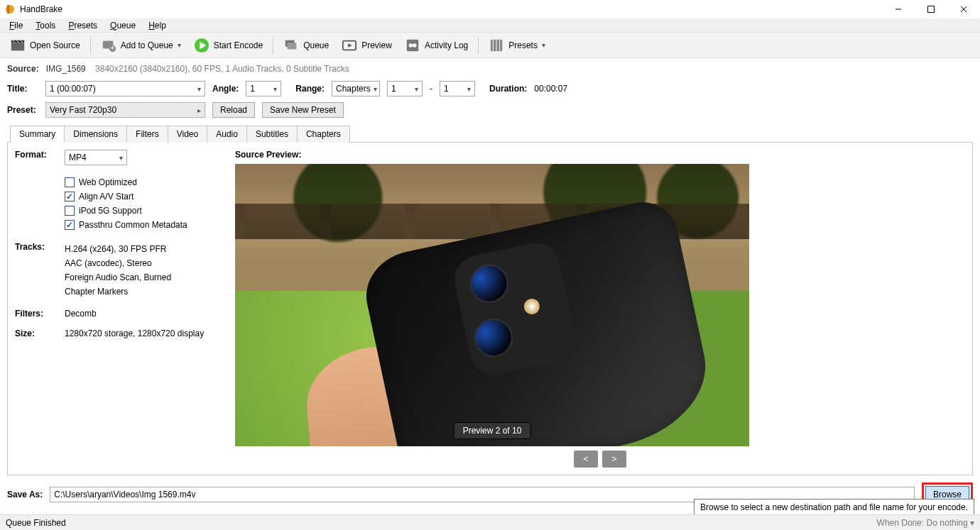 The image size is (980, 530). Describe the element at coordinates (226, 89) in the screenshot. I see `angle-label: Angle:` at that location.